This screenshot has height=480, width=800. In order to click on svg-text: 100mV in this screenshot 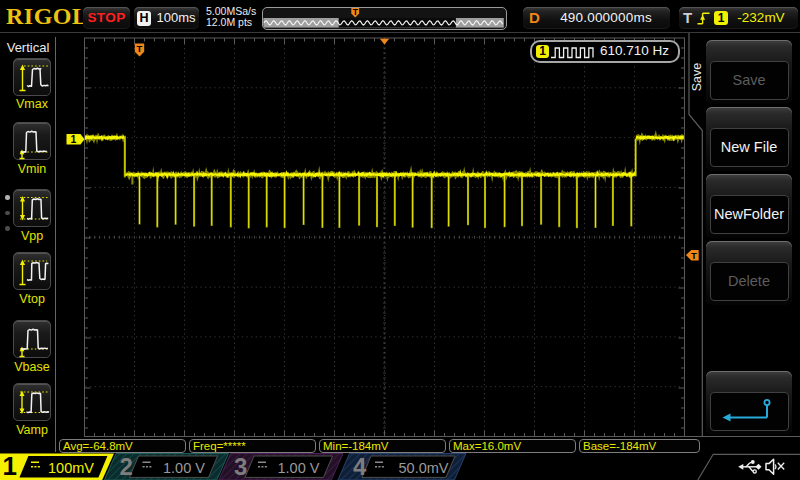, I will do `click(71, 468)`.